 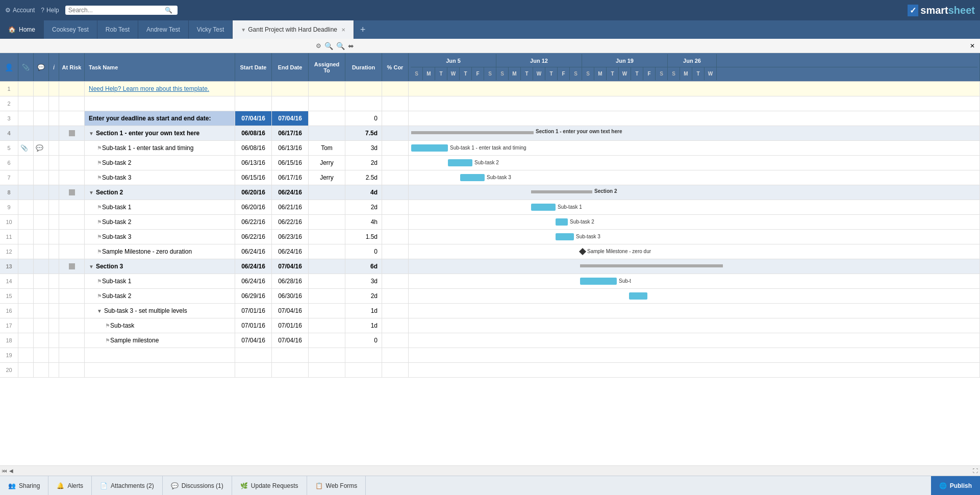 What do you see at coordinates (26, 148) in the screenshot?
I see `row-attach: 📎` at bounding box center [26, 148].